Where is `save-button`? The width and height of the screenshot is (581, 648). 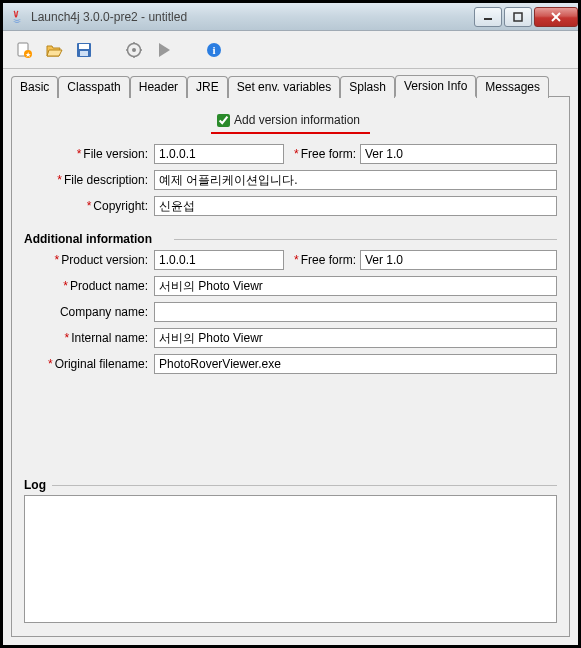
save-button is located at coordinates (84, 50).